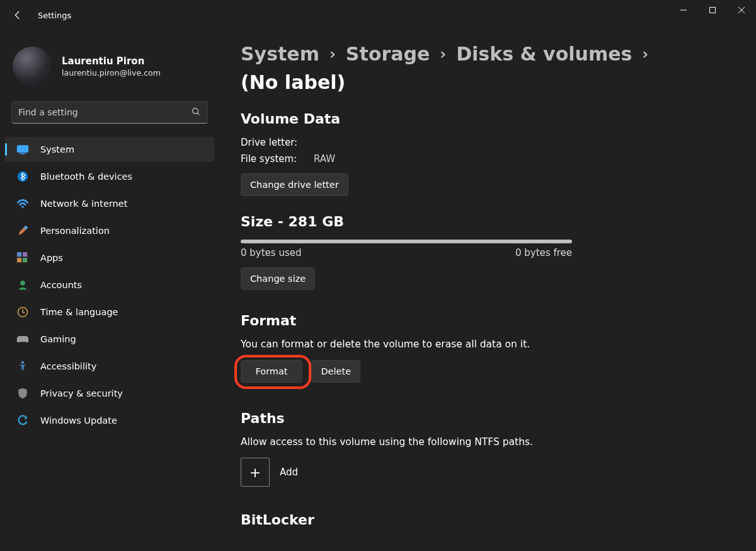 The image size is (756, 551). I want to click on time-language-icon, so click(23, 312).